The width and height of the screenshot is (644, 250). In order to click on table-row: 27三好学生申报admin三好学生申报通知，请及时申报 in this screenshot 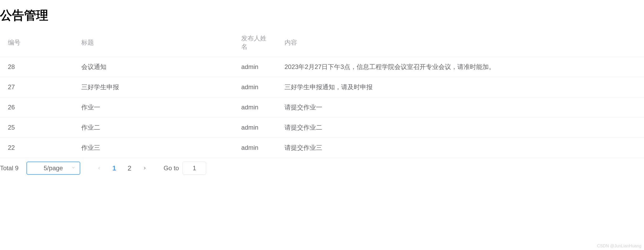, I will do `click(322, 87)`.